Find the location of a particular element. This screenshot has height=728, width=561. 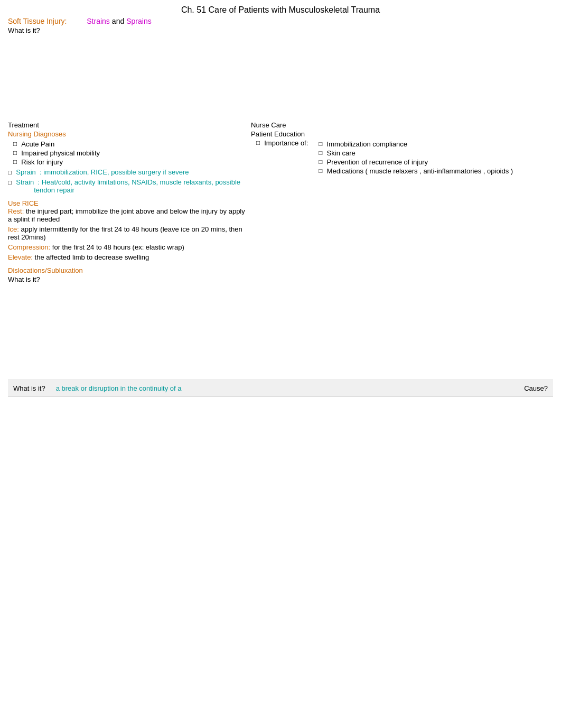

nursing-diagnoses-list: Acute Pain Impaired physical mobility Ri… is located at coordinates (127, 153).